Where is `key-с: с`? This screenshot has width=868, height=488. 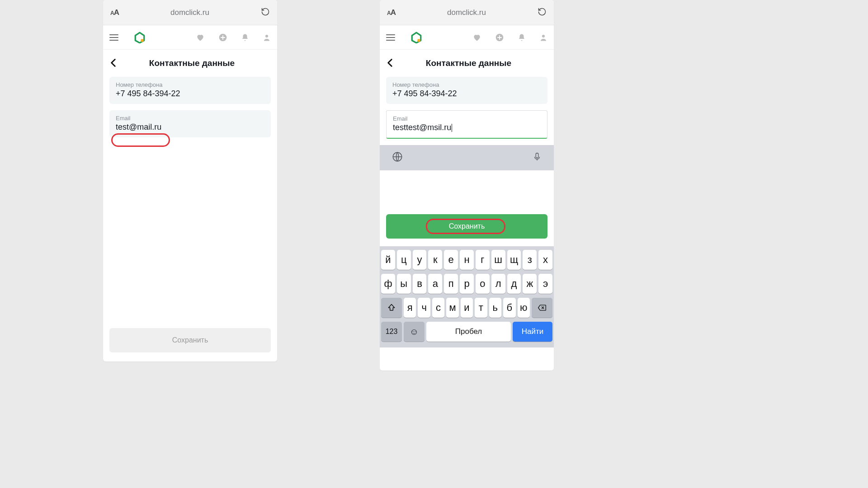
key-с: с is located at coordinates (439, 308).